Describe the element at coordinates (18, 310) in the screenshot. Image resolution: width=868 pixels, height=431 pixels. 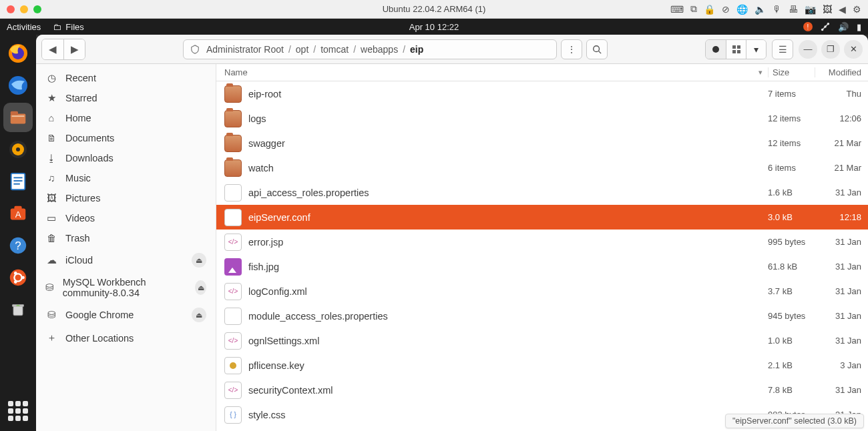
I see `dock-trash` at that location.